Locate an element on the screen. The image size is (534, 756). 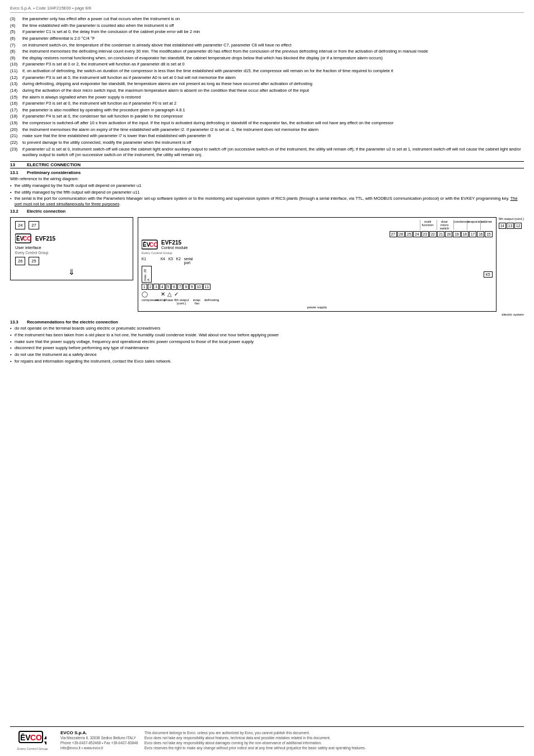
bottom-symbols: ◯ ✕ △ ✓ is located at coordinates (317, 294).